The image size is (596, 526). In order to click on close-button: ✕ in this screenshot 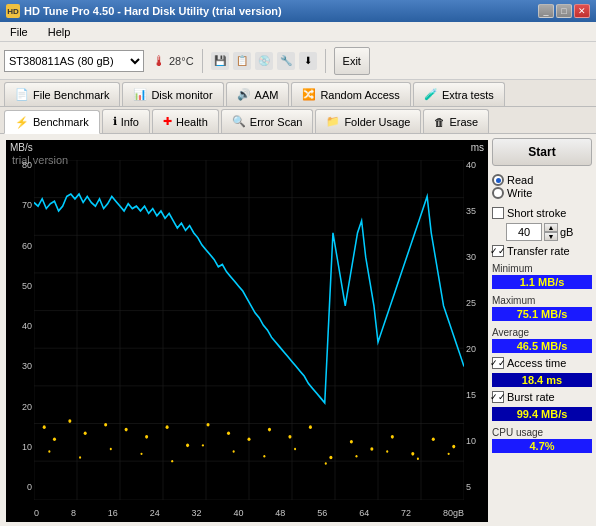, I will do `click(582, 11)`.